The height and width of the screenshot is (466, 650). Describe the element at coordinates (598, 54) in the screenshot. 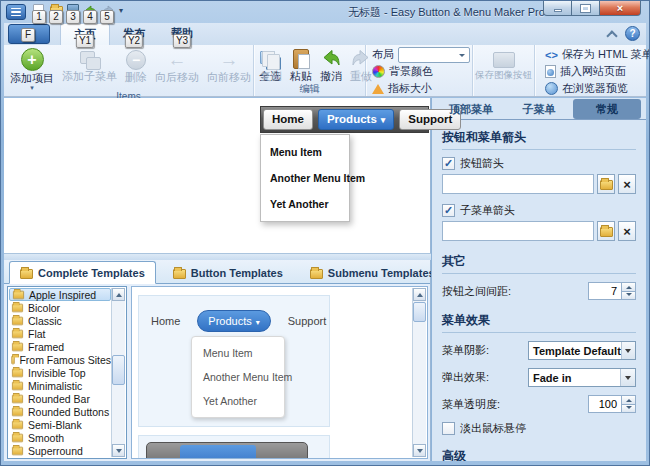

I see `save-html-button: <> 保存为 HTML 菜单` at that location.